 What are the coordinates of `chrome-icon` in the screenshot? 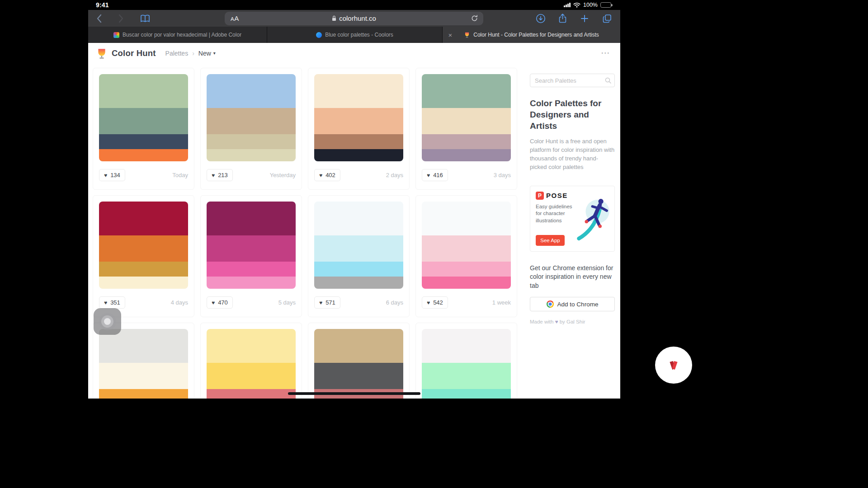 It's located at (550, 304).